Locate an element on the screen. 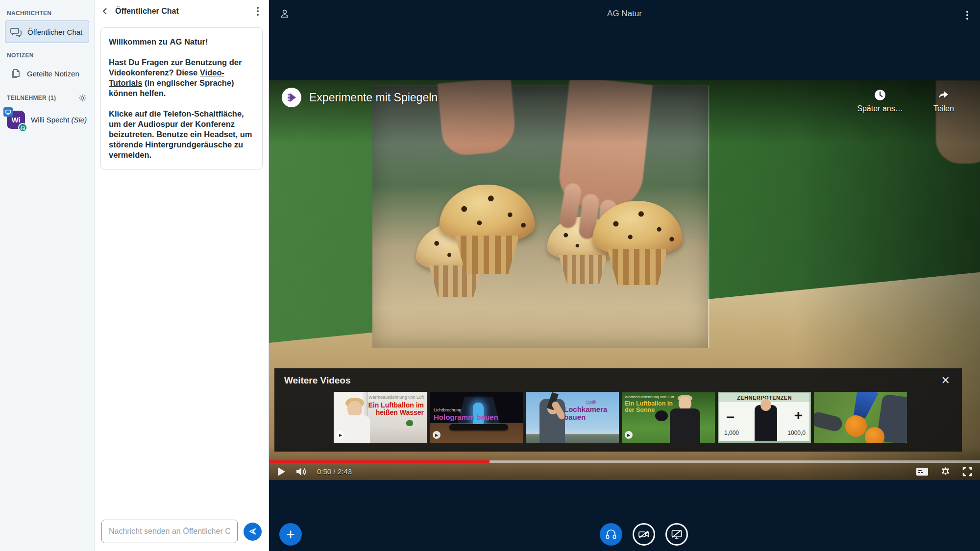  participants-settings-gear-icon is located at coordinates (82, 98).